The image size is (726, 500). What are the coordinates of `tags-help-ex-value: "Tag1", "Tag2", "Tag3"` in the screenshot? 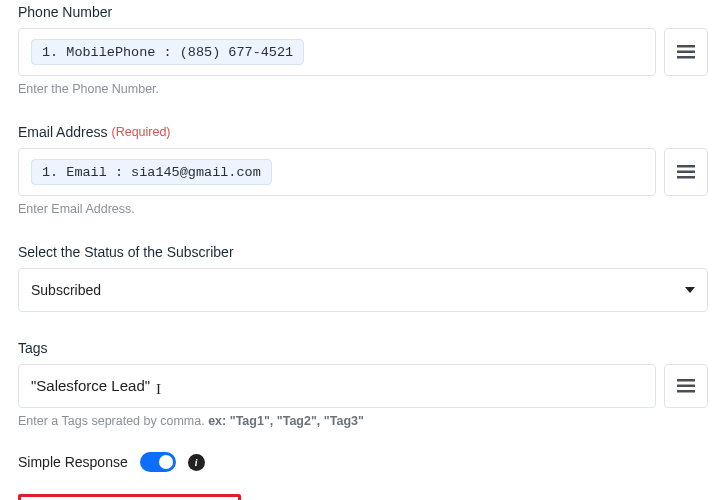 It's located at (295, 421).